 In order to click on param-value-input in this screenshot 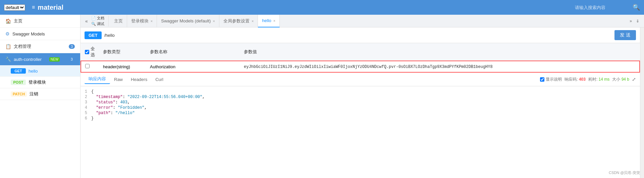, I will do `click(439, 67)`.